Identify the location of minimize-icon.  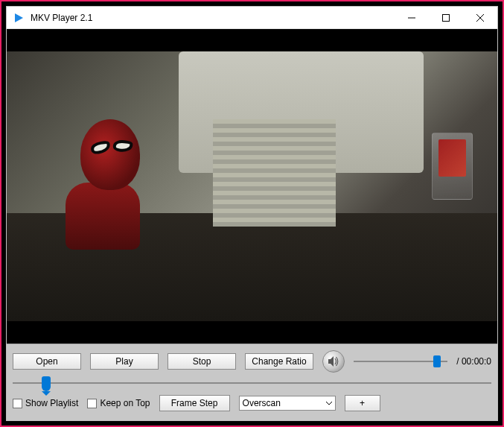
(412, 18).